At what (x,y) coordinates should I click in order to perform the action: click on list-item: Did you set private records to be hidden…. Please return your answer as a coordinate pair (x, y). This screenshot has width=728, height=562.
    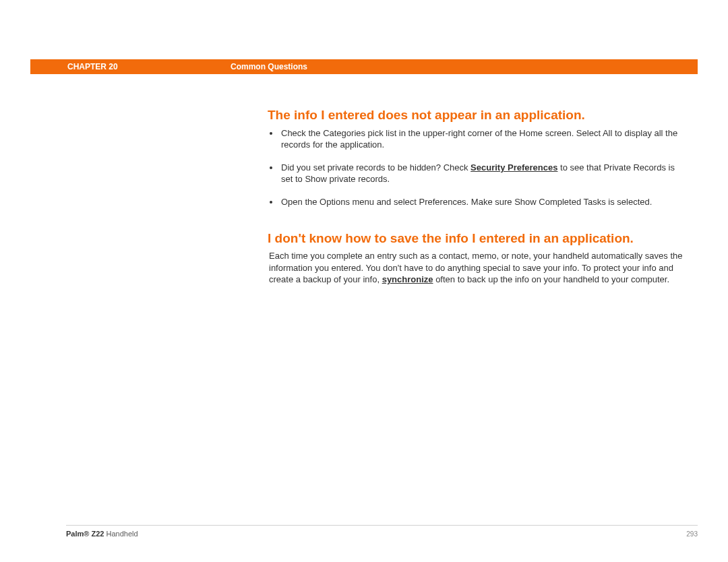
    Looking at the image, I should click on (484, 174).